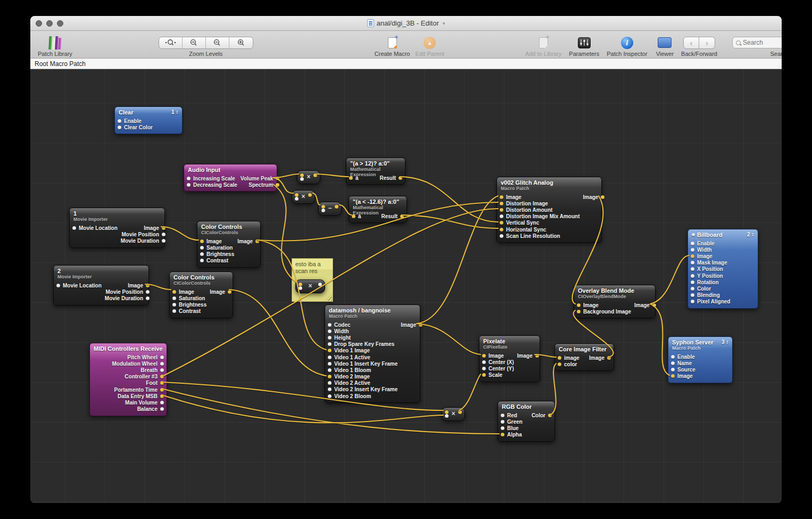 The image size is (812, 519). What do you see at coordinates (378, 210) in the screenshot?
I see `node-math-expression-2: "(a < -12.6)? a:0"Mathematical Expressio…` at bounding box center [378, 210].